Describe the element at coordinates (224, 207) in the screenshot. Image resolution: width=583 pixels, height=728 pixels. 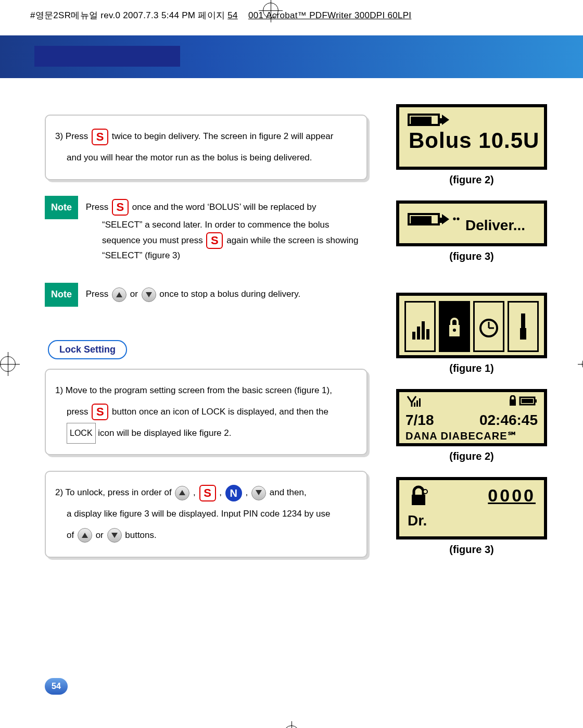
I see `note1-b: once and the word ‘BOLUS’ will be replac…` at that location.